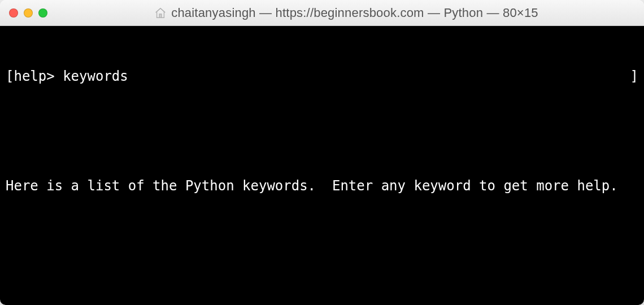 Image resolution: width=644 pixels, height=305 pixels. Describe the element at coordinates (31, 76) in the screenshot. I see `prompt-open: [help>` at that location.